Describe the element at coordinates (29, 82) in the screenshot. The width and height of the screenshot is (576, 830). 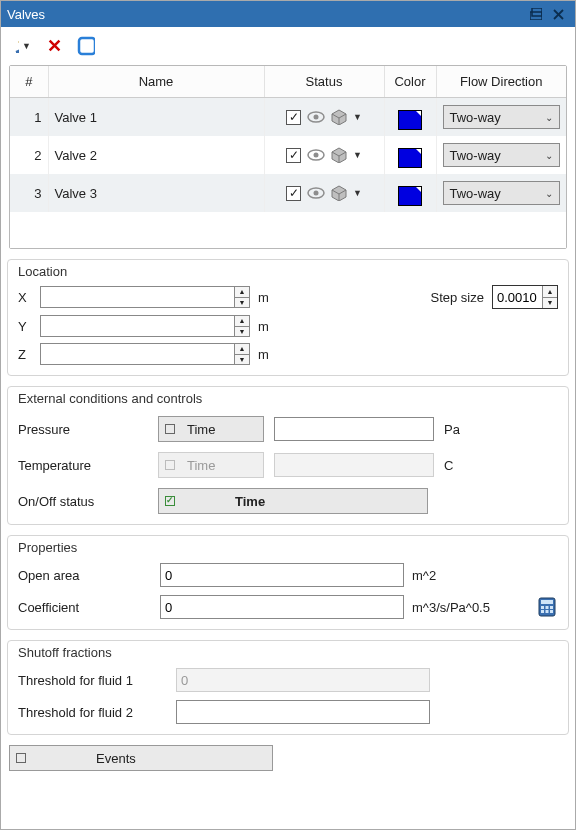
I see `col-header-num: #` at that location.